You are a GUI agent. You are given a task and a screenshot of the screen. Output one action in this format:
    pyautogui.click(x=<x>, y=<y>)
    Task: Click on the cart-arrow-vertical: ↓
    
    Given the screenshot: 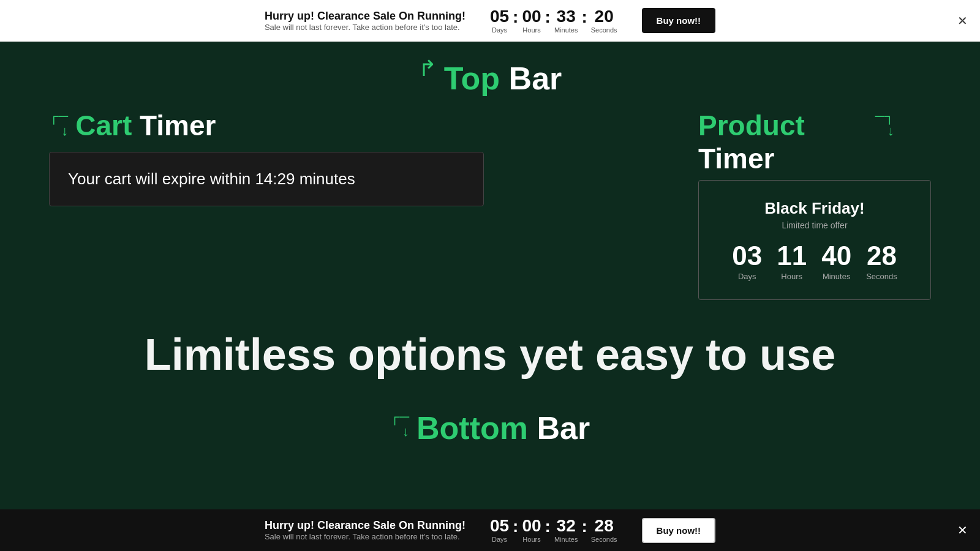 What is the action you would take?
    pyautogui.click(x=65, y=131)
    